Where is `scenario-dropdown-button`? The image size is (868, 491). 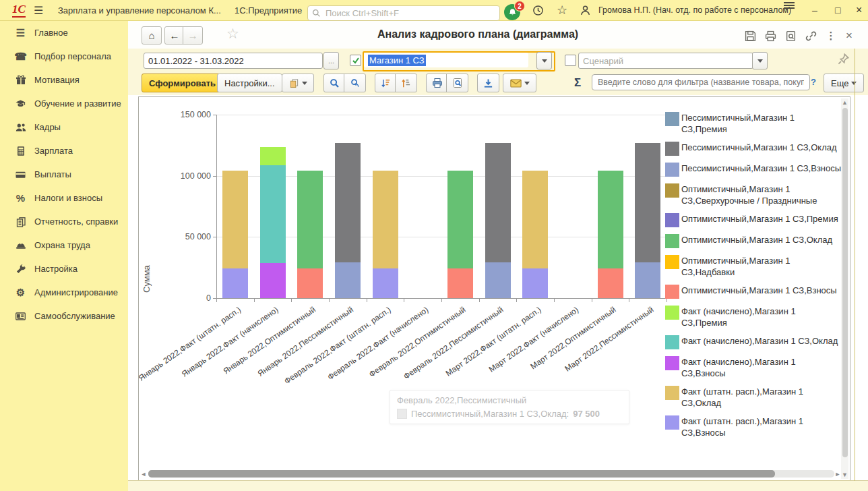 scenario-dropdown-button is located at coordinates (760, 61).